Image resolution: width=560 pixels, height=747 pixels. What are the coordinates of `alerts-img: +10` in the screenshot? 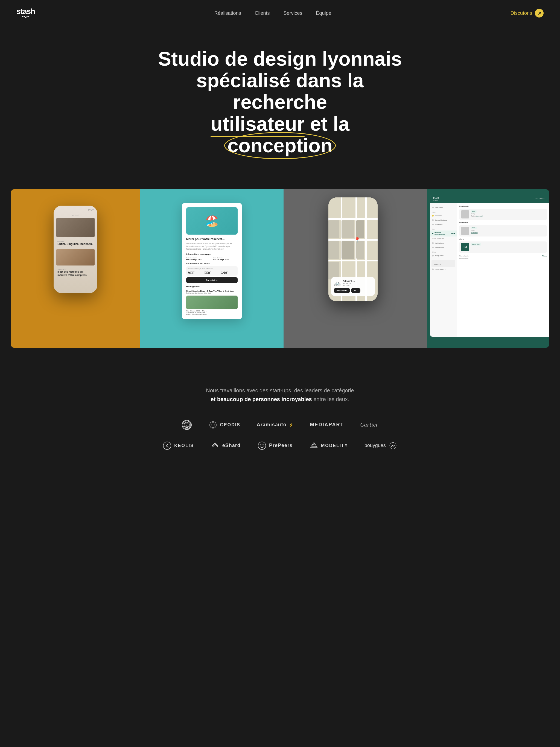 It's located at (465, 247).